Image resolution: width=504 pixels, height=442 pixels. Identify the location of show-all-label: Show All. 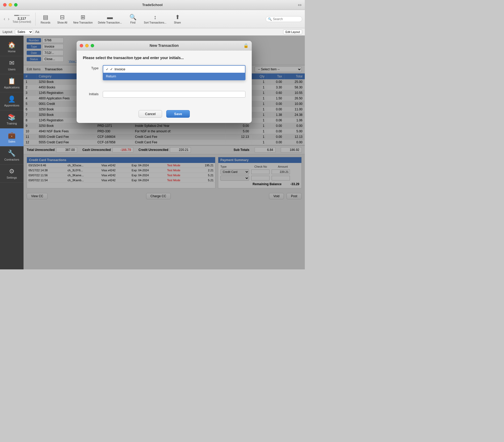
(62, 22).